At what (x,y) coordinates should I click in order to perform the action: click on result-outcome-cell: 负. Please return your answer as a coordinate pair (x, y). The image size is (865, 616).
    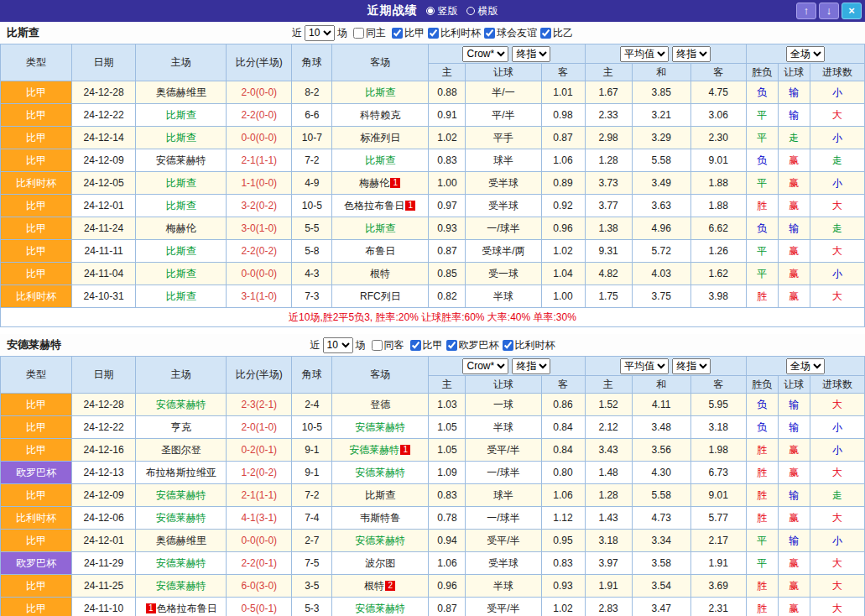
    Looking at the image, I should click on (762, 428).